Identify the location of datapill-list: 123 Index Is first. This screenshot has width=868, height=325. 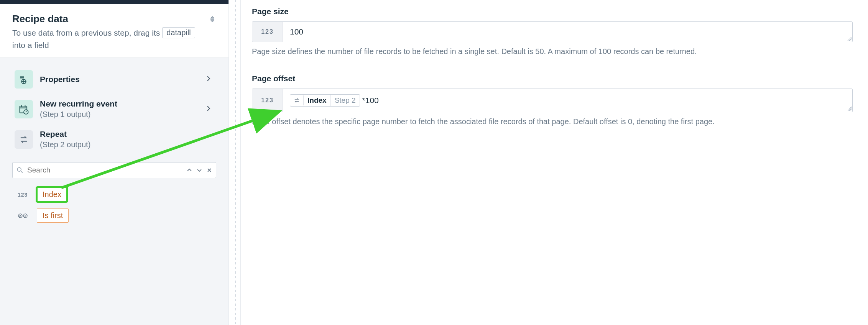
(114, 205).